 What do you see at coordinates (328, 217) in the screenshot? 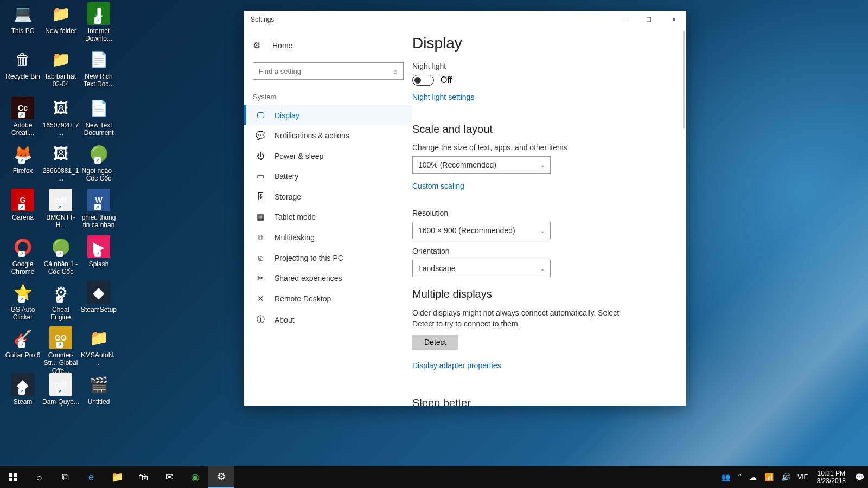
I see `sidebar-item-tablet-mode: ▦Tablet mode` at bounding box center [328, 217].